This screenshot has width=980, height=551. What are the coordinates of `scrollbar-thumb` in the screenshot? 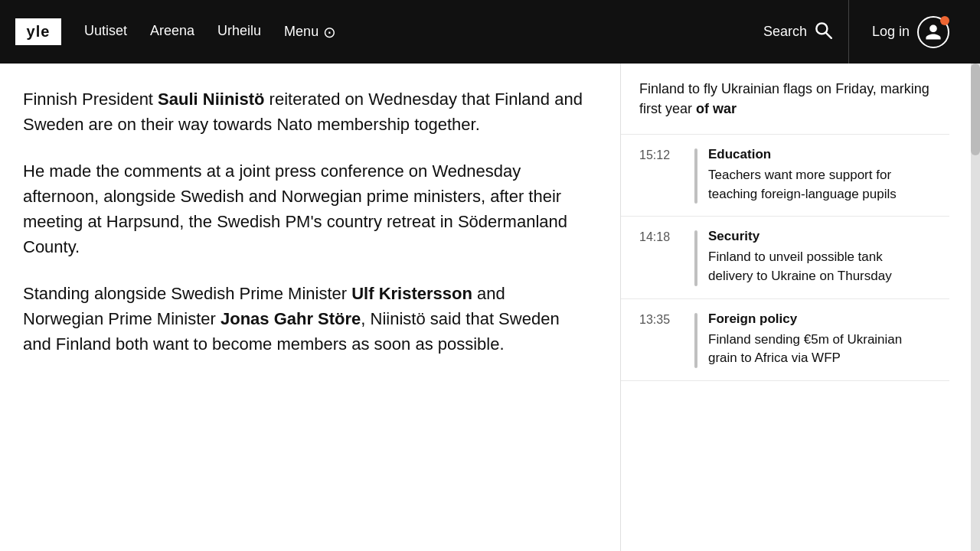 It's located at (975, 109).